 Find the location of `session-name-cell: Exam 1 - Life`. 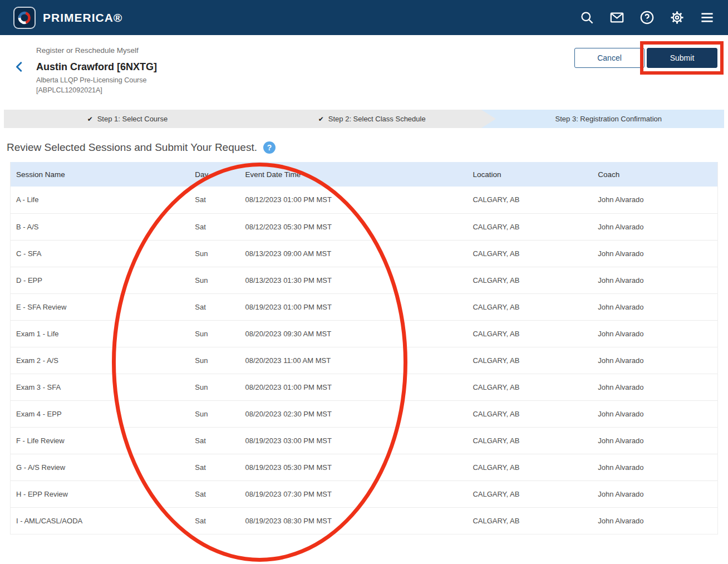

session-name-cell: Exam 1 - Life is located at coordinates (100, 334).